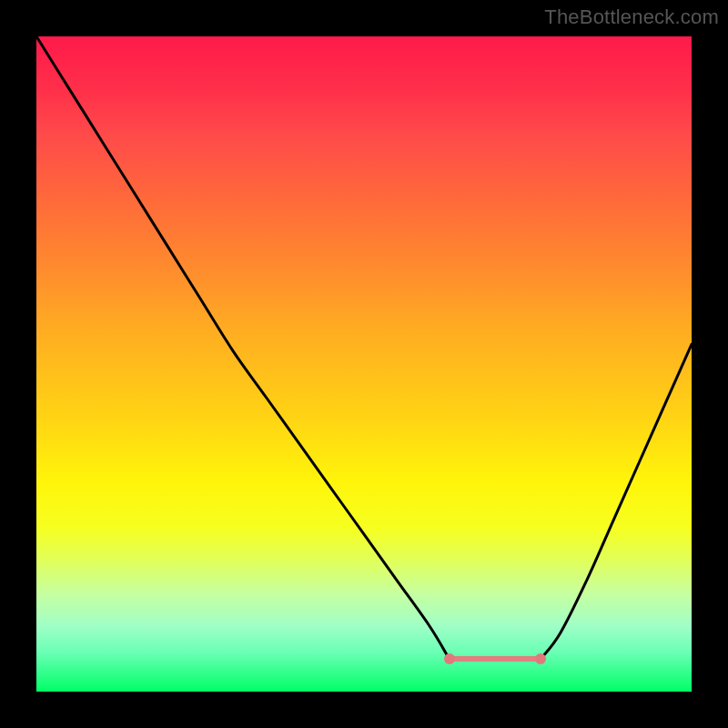  What do you see at coordinates (541, 659) in the screenshot?
I see `optimal-region-right-dot` at bounding box center [541, 659].